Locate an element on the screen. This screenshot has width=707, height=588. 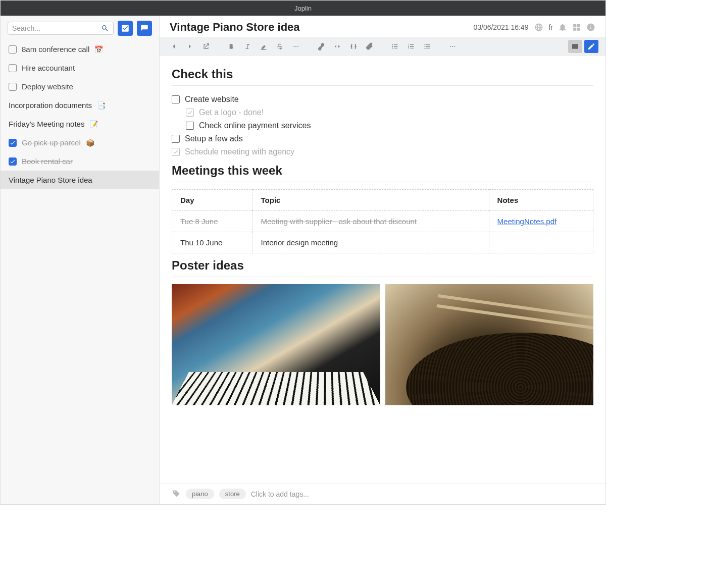
sidebar-item-label: Deploy website is located at coordinates (47, 87).